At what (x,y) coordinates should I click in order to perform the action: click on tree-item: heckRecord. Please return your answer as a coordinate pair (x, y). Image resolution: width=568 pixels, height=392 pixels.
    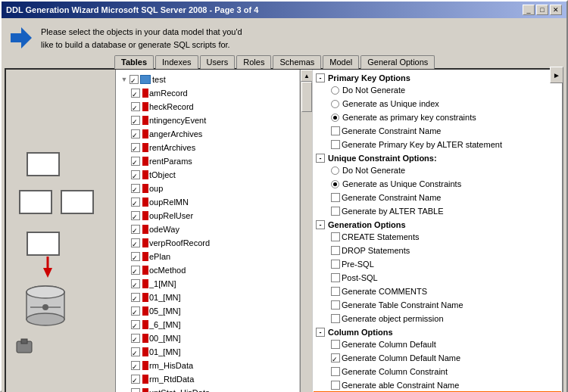
    Looking at the image, I should click on (208, 107).